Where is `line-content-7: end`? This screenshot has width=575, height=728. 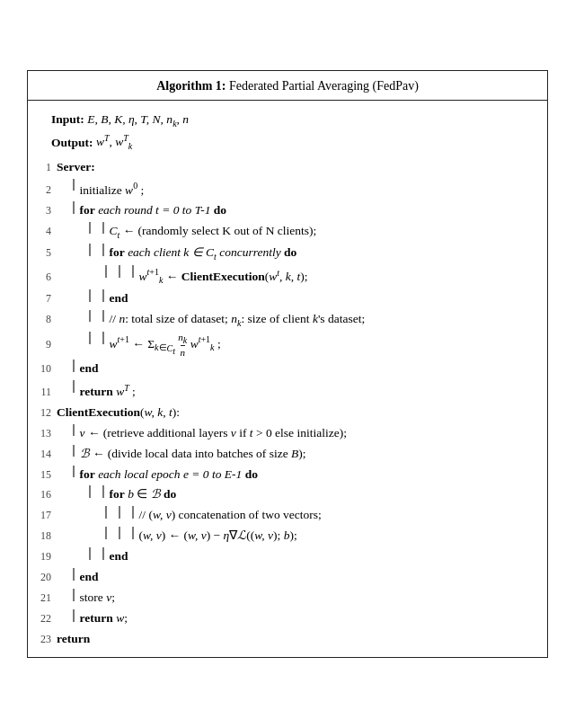
line-content-7: end is located at coordinates (297, 298).